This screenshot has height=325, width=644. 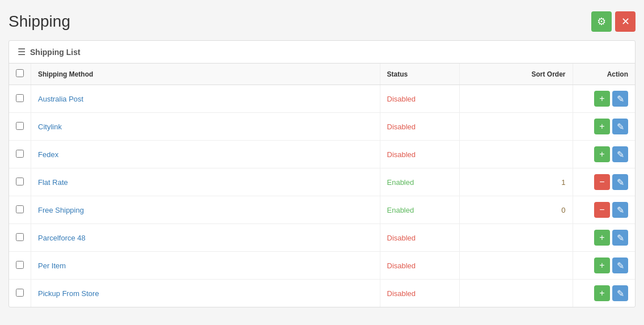 What do you see at coordinates (420, 74) in the screenshot?
I see `header-status: Status` at bounding box center [420, 74].